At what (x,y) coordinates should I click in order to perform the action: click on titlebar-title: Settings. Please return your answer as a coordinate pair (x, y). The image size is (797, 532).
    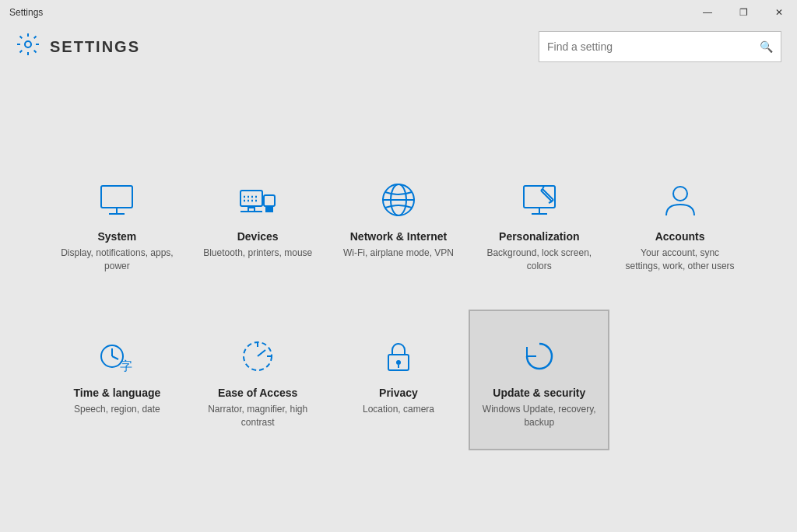
    Looking at the image, I should click on (26, 12).